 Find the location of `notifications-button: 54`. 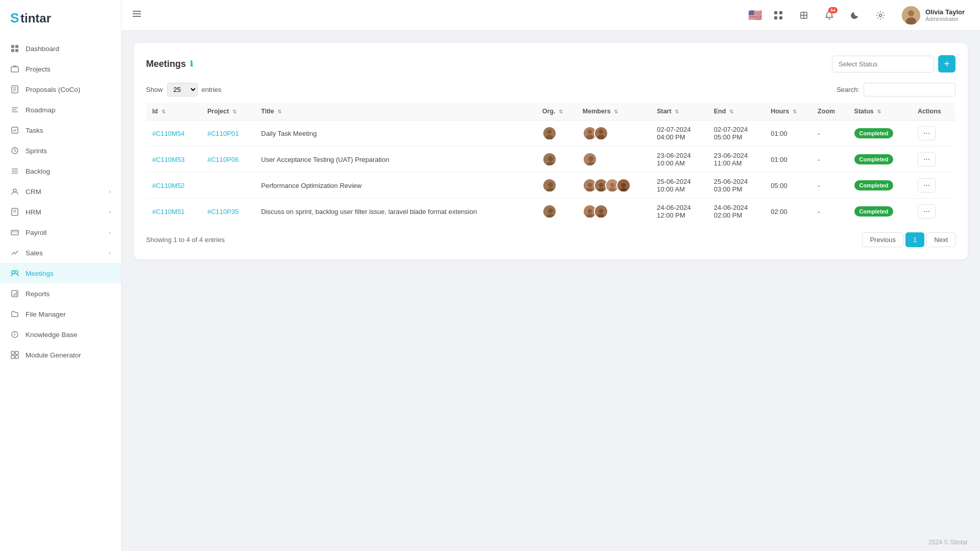

notifications-button: 54 is located at coordinates (829, 15).